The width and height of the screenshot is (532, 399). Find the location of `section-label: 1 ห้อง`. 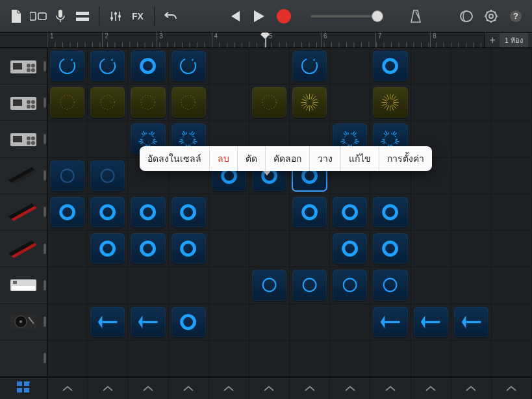

section-label: 1 ห้อง is located at coordinates (514, 40).